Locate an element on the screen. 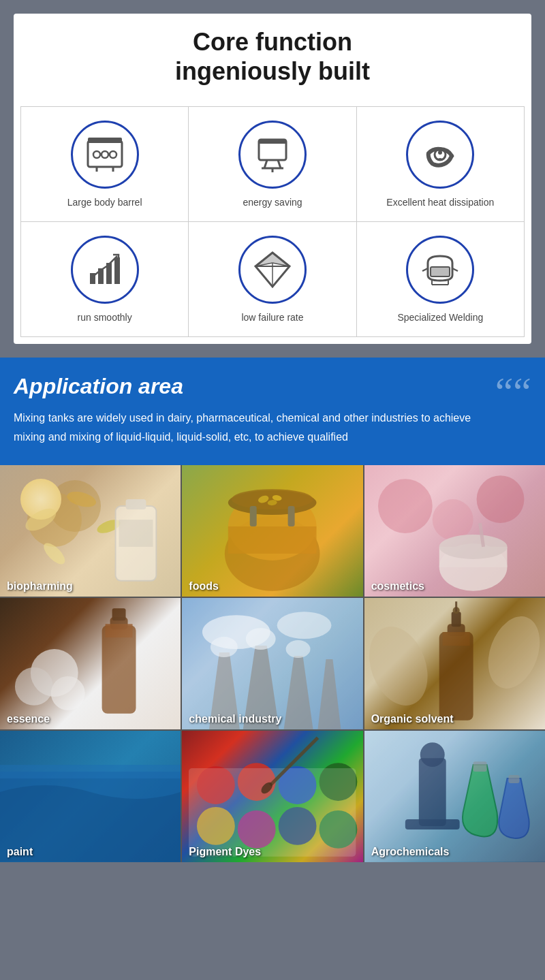 This screenshot has height=980, width=545. image-cell-chemical-industry: chemical industry is located at coordinates (272, 663).